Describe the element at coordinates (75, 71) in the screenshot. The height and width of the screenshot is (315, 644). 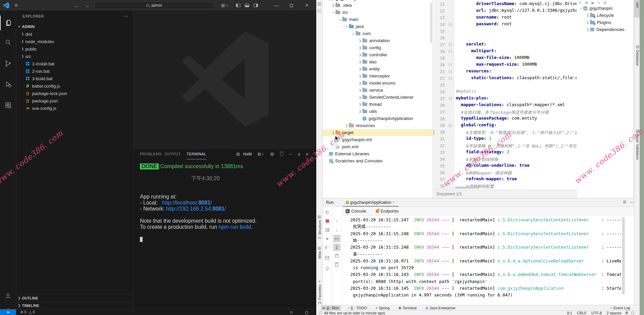
I see `tree-item-2-run.bat: 2-run.bat` at that location.